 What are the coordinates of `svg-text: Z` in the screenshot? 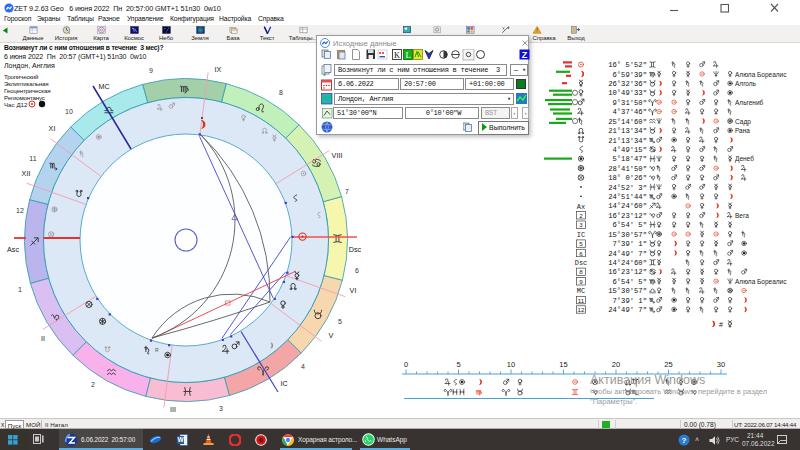 It's located at (525, 55).